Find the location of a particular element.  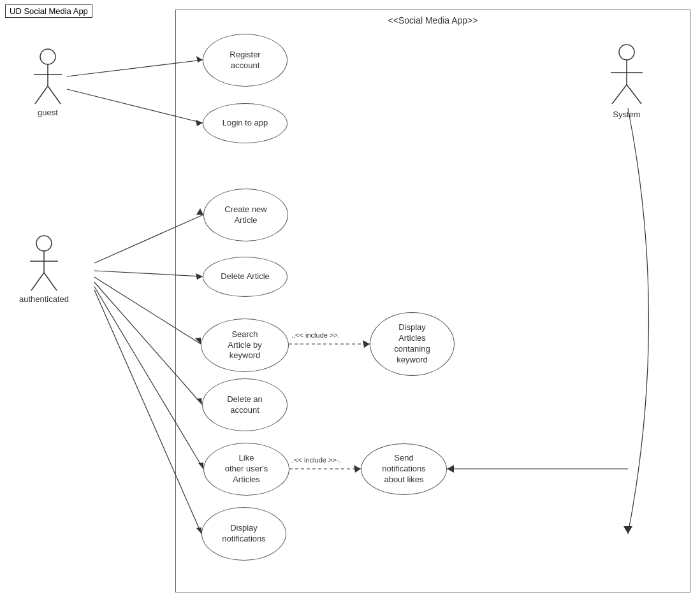

actor-system-label: System is located at coordinates (626, 115).